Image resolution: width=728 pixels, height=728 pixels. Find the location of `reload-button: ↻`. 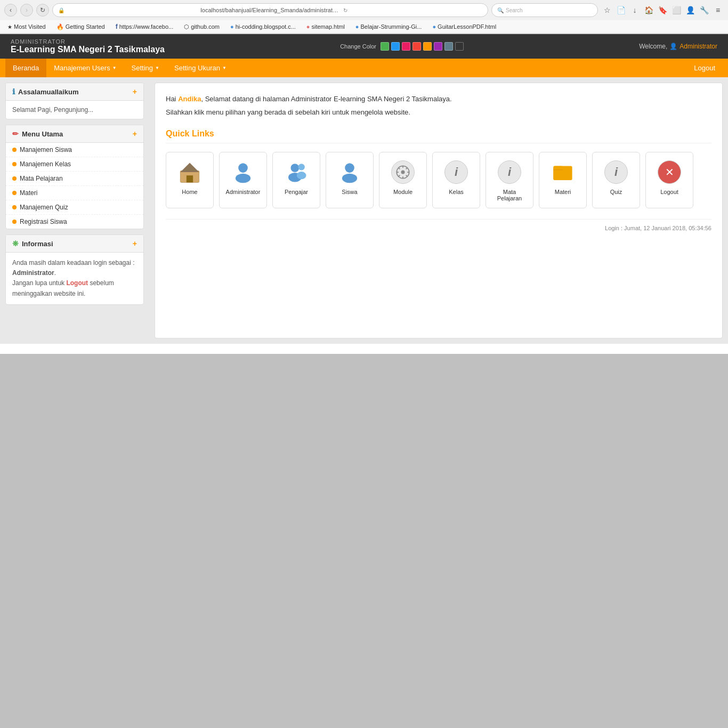

reload-button: ↻ is located at coordinates (43, 10).